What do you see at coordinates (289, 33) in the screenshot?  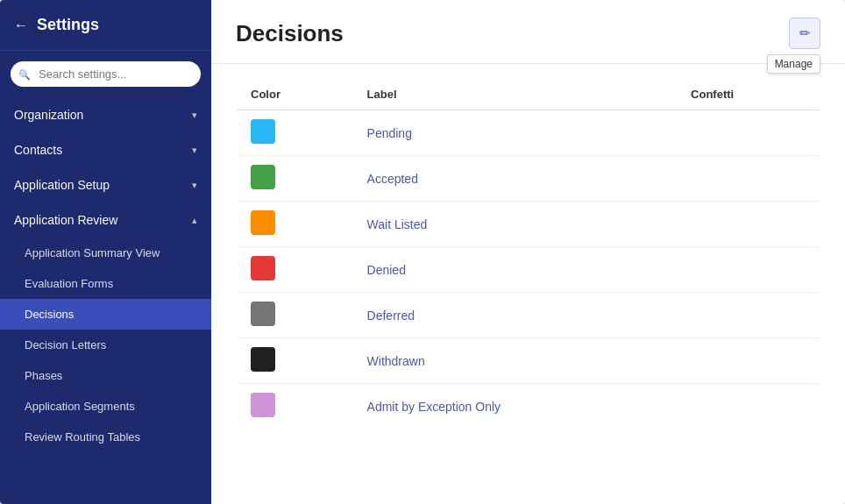 I see `page-title: Decisions` at bounding box center [289, 33].